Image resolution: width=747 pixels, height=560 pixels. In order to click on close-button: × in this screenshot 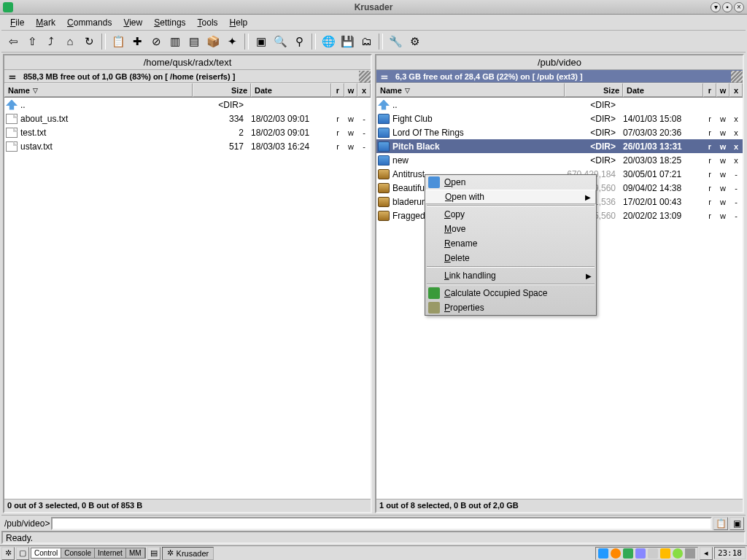, I will do `click(739, 7)`.